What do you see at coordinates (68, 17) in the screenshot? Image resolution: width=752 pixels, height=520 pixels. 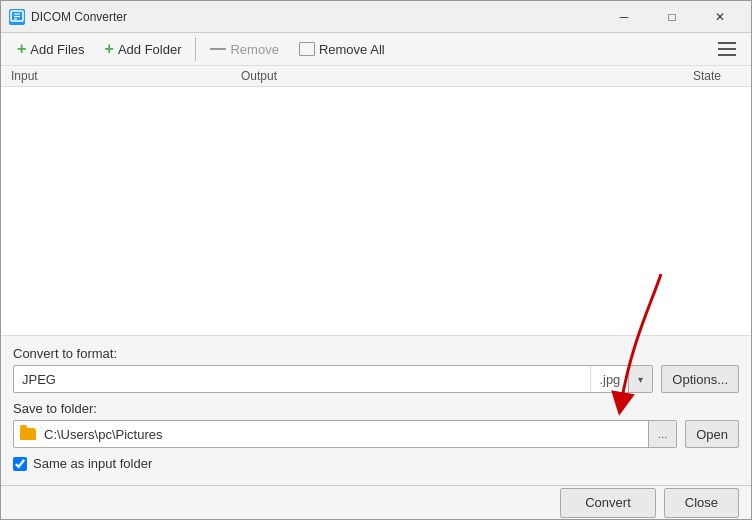 I see `title-bar-left: DICOM Converter` at bounding box center [68, 17].